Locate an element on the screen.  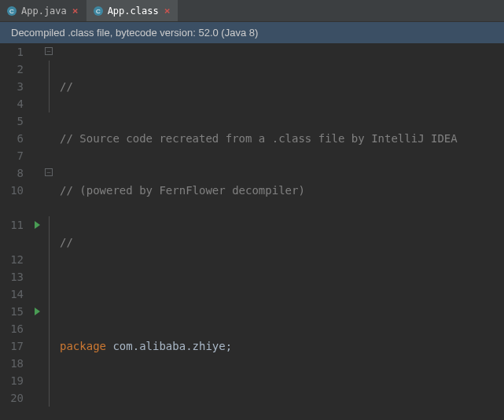
line-number-gutter: 1 2 3 4 5 6 7 8 10 11 12 13 14 15 16 17 … is located at coordinates (15, 230).